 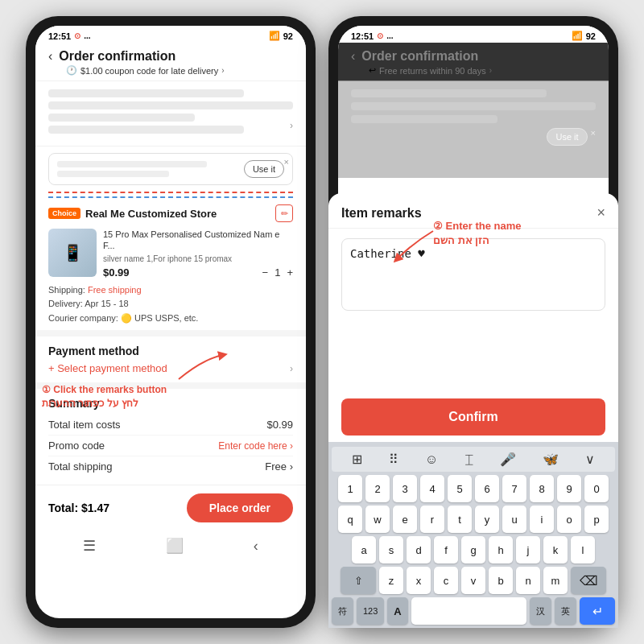 I want to click on kb-row-nums: 1 2 3 4 5 6 7 8 9 0, so click(x=473, y=489).